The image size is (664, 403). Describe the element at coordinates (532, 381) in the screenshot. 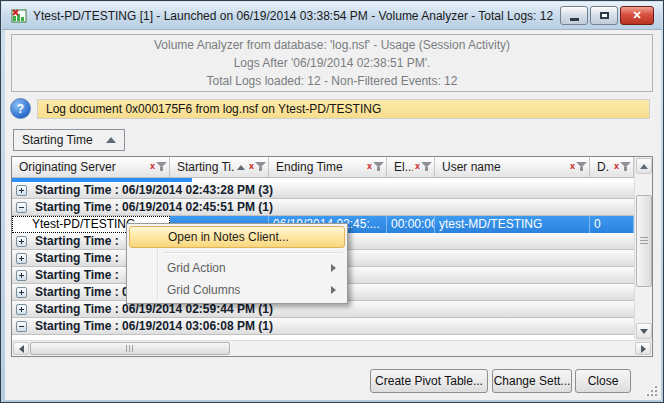

I see `footer-button-change-sett: Change Sett...` at that location.